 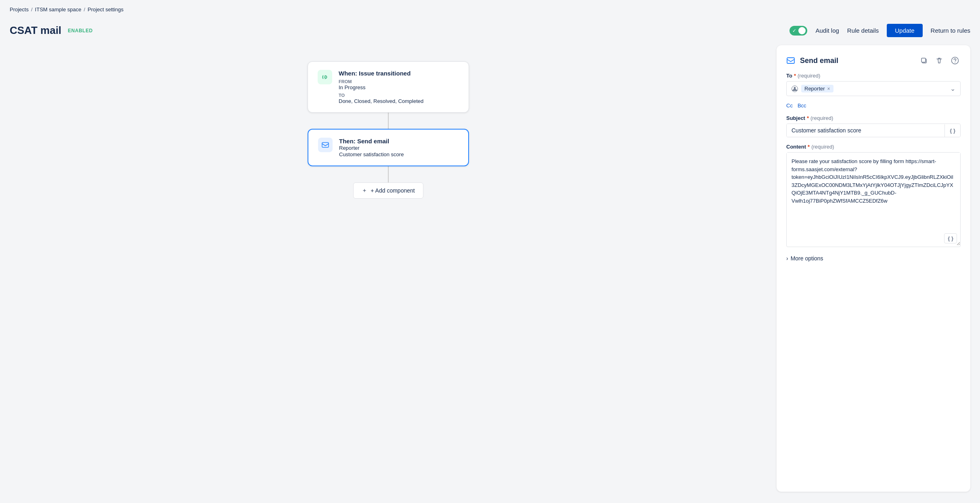 What do you see at coordinates (19, 10) in the screenshot?
I see `breadcrumb-projects: Projects` at bounding box center [19, 10].